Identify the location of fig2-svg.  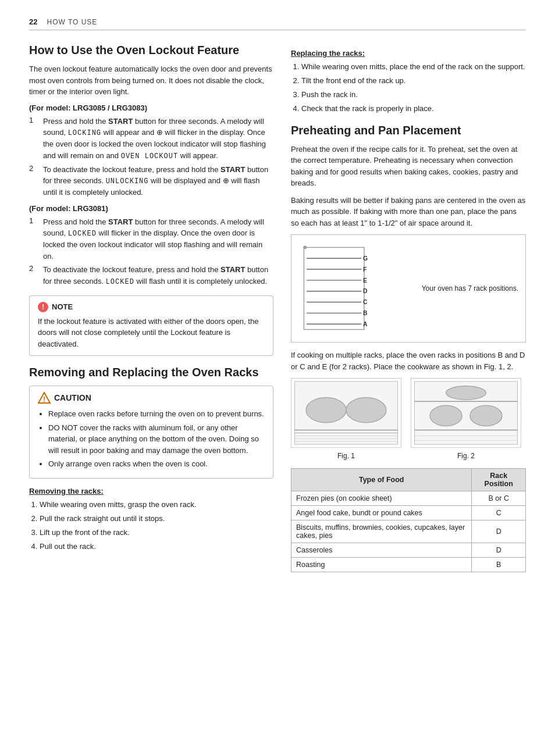
(466, 413).